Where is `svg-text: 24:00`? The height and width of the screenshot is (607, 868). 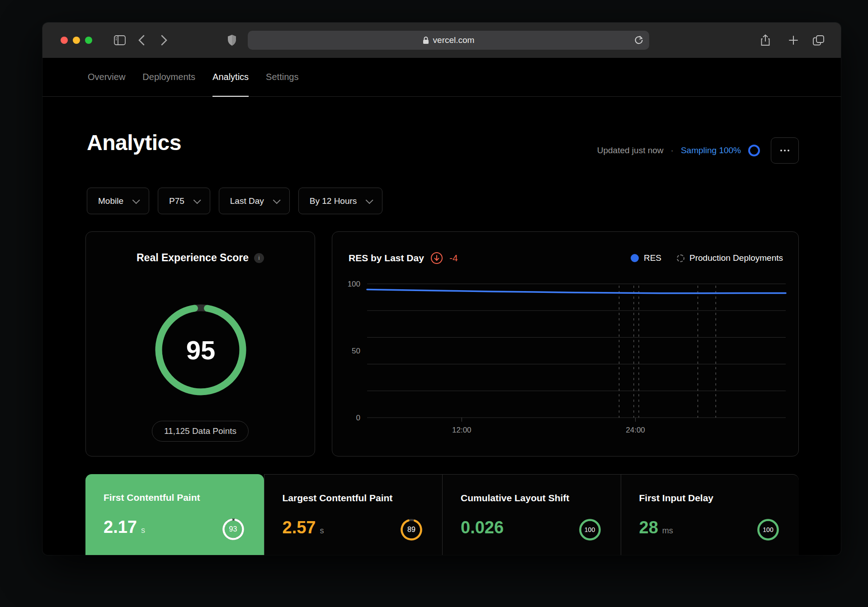 svg-text: 24:00 is located at coordinates (636, 430).